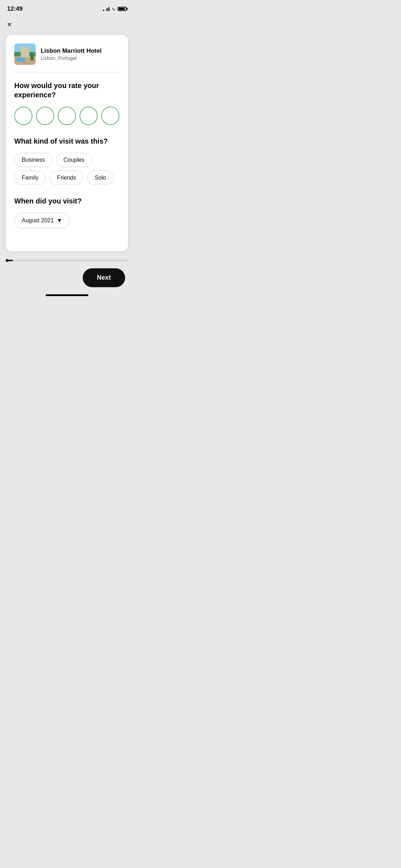 The image size is (401, 868). Describe the element at coordinates (67, 8) in the screenshot. I see `status-bar: 12:49 ∿` at that location.